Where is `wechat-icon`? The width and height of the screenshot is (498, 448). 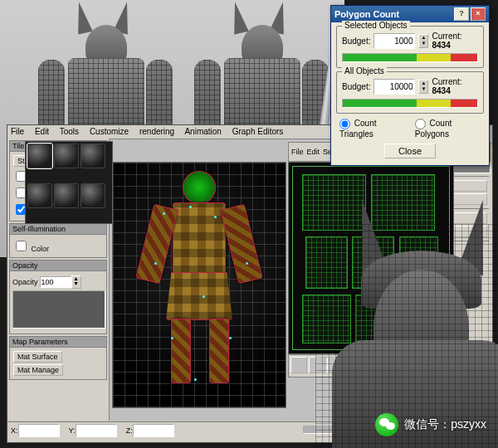
wechat-icon is located at coordinates (387, 425).